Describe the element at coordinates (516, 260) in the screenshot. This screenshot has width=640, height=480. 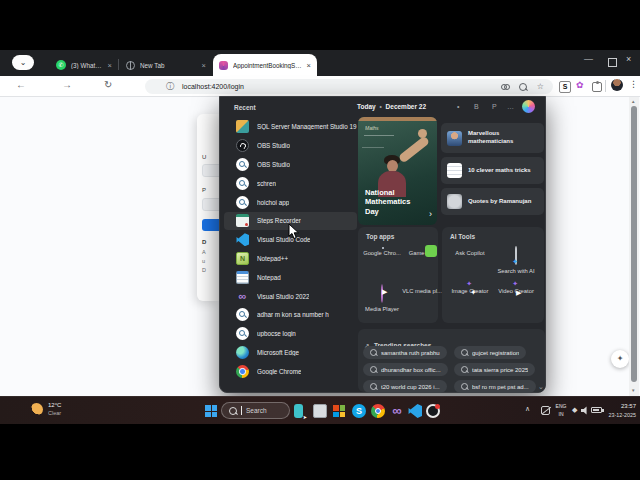
I see `app-search-with-ai: Search with AI` at that location.